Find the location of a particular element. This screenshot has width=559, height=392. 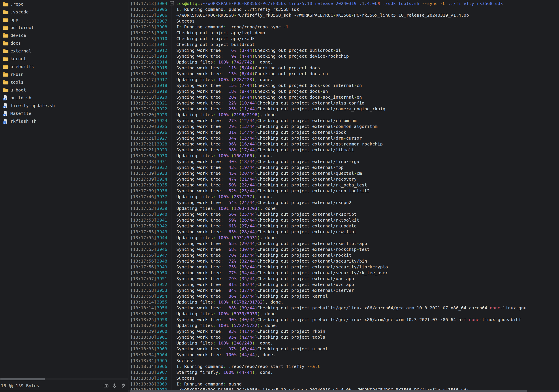

timestamp: [13:18:14] is located at coordinates (143, 308).